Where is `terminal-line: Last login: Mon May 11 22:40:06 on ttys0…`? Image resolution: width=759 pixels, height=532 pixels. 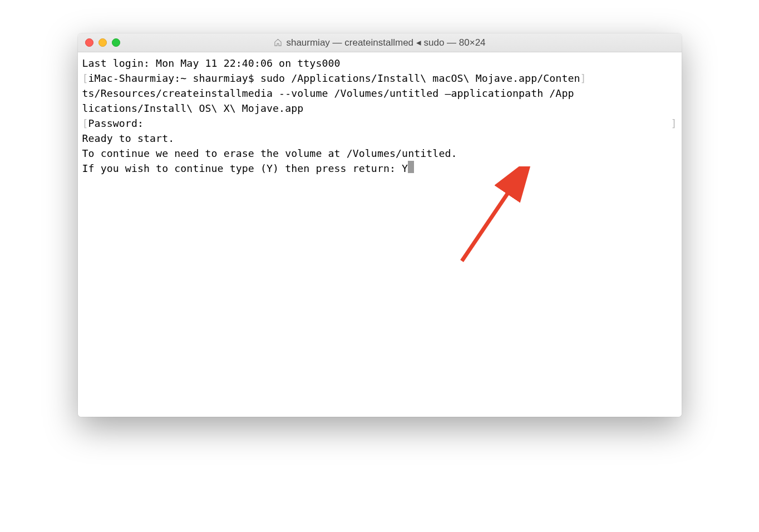 terminal-line: Last login: Mon May 11 22:40:06 on ttys0… is located at coordinates (379, 63).